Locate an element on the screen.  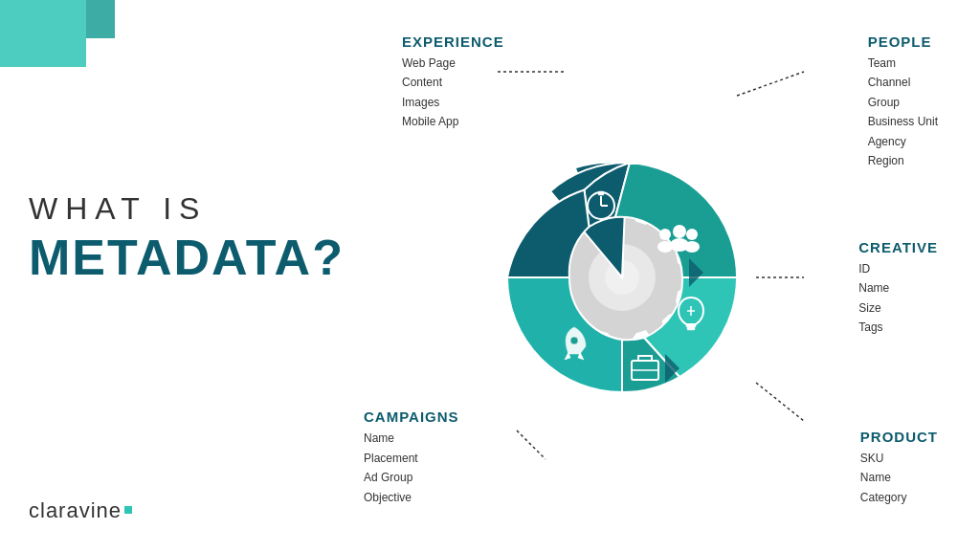
label-campaigns: CAMPAIGNS Name Placement Ad Group Object… is located at coordinates (412, 457).